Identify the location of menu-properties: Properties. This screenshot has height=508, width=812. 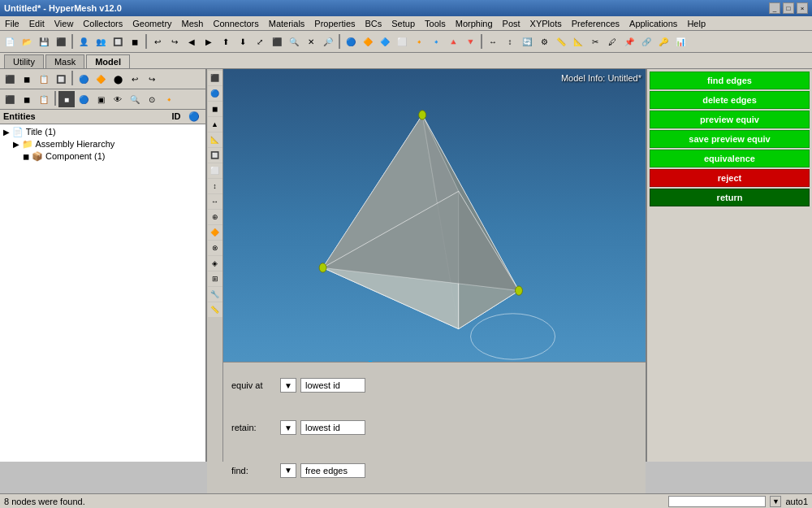
(335, 24).